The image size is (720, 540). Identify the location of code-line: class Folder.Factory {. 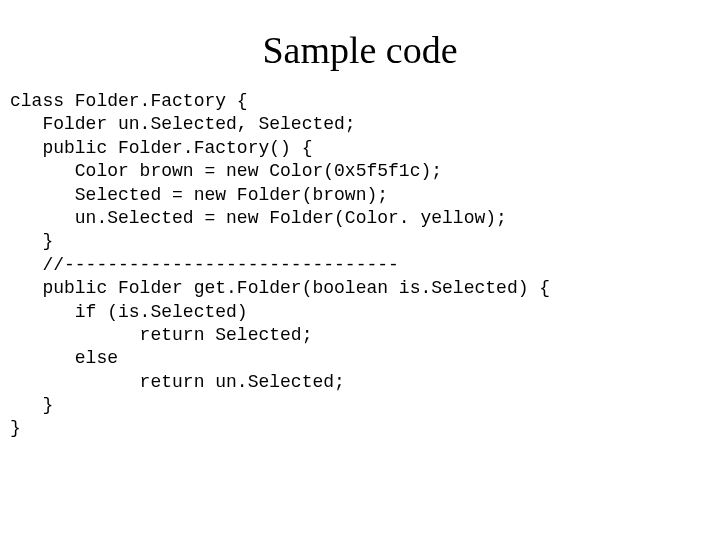
(129, 101).